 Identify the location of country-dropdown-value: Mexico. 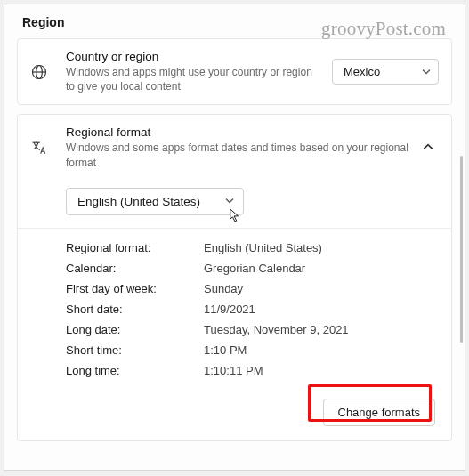
(361, 71).